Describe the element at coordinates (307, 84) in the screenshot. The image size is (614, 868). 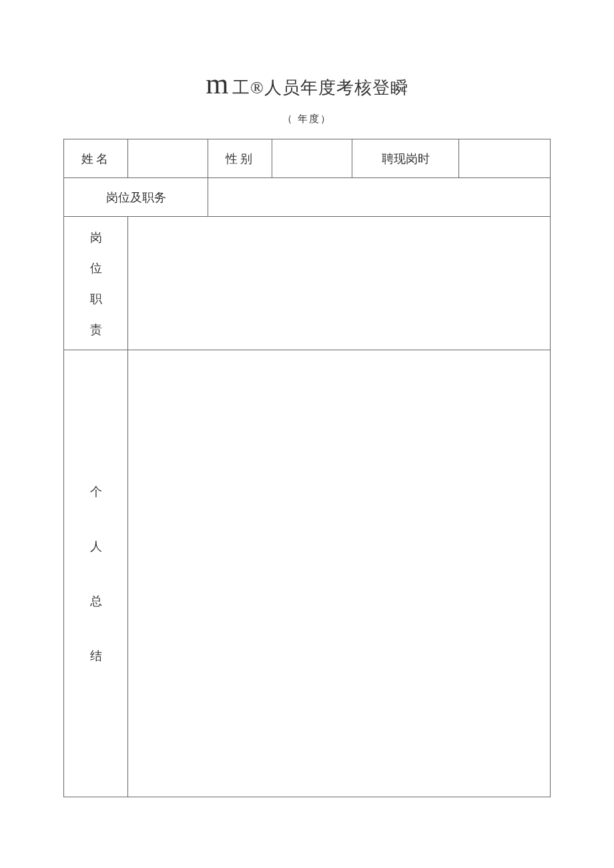
I see `document-title: m 工®人员年度考核登瞬` at that location.